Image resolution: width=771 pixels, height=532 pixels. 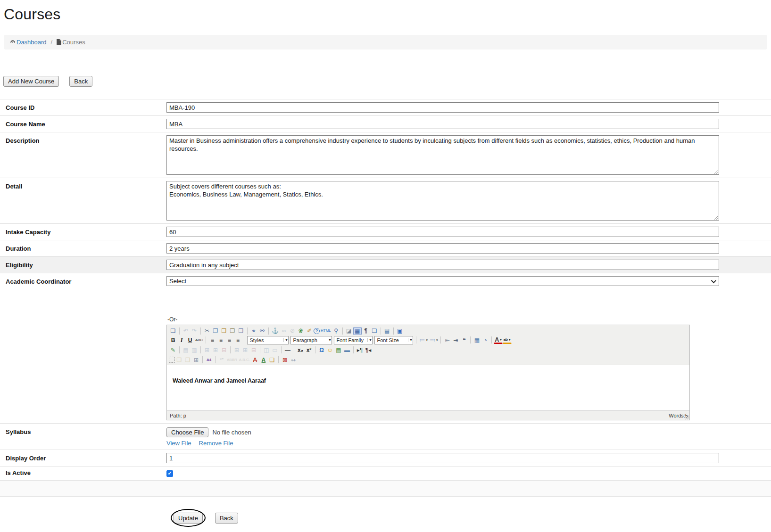 What do you see at coordinates (81, 81) in the screenshot?
I see `back-button-top: Back` at bounding box center [81, 81].